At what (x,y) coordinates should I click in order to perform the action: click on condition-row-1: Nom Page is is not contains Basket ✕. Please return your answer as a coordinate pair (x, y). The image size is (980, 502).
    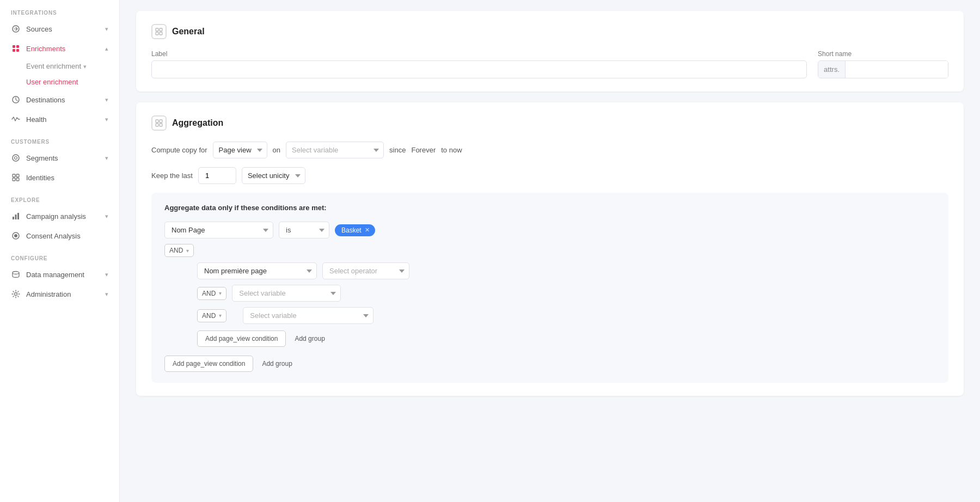
    Looking at the image, I should click on (550, 230).